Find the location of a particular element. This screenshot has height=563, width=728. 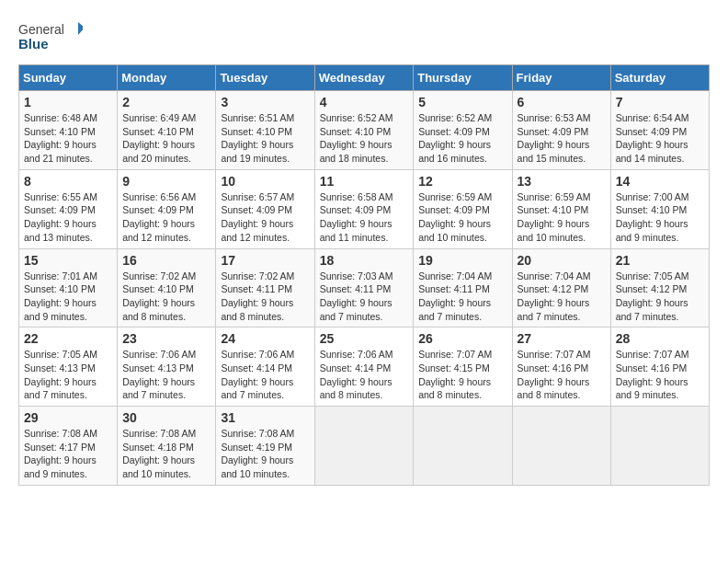

day-detail: Sunrise: 7:05 AMSunset: 4:13 PMDaylight:… is located at coordinates (68, 375).